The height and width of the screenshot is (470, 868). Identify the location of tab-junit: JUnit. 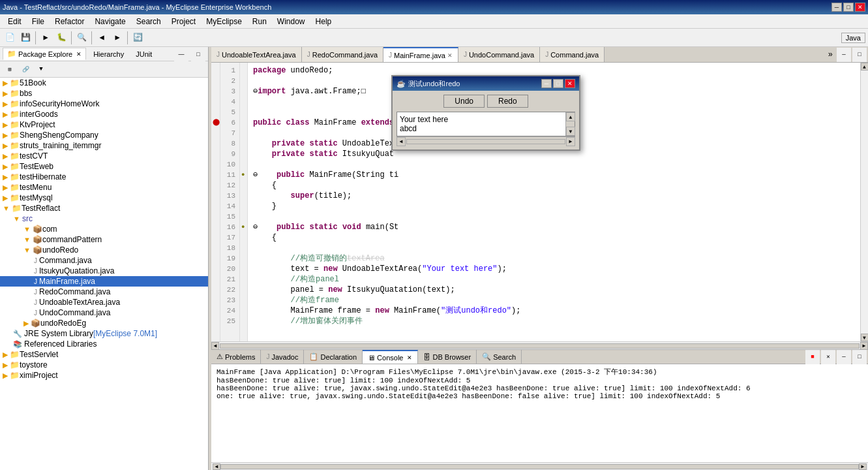
(143, 54).